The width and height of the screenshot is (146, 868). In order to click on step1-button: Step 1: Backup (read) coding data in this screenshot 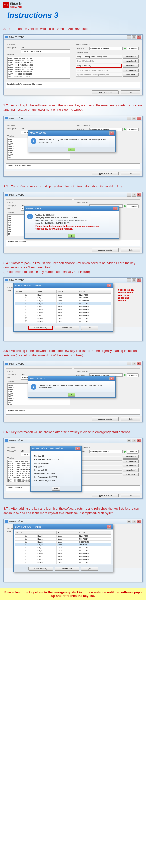, I will do `click(99, 57)`.